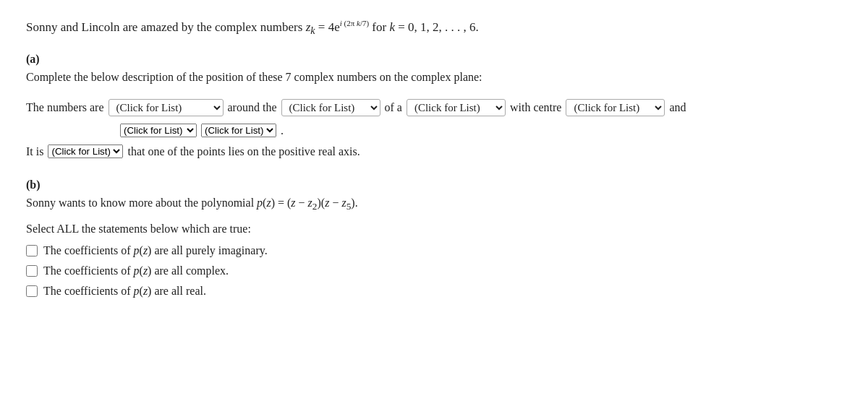 The image size is (868, 401). Describe the element at coordinates (434, 229) in the screenshot. I see `select-all-label: Select ALL the statements below which ar…` at that location.